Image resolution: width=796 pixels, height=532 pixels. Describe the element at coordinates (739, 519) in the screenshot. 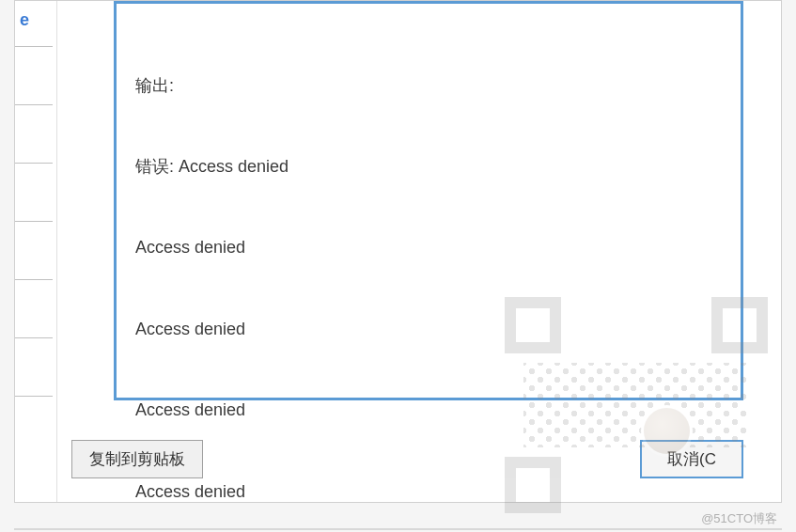

I see `watermark-text: @51CTO博客` at that location.